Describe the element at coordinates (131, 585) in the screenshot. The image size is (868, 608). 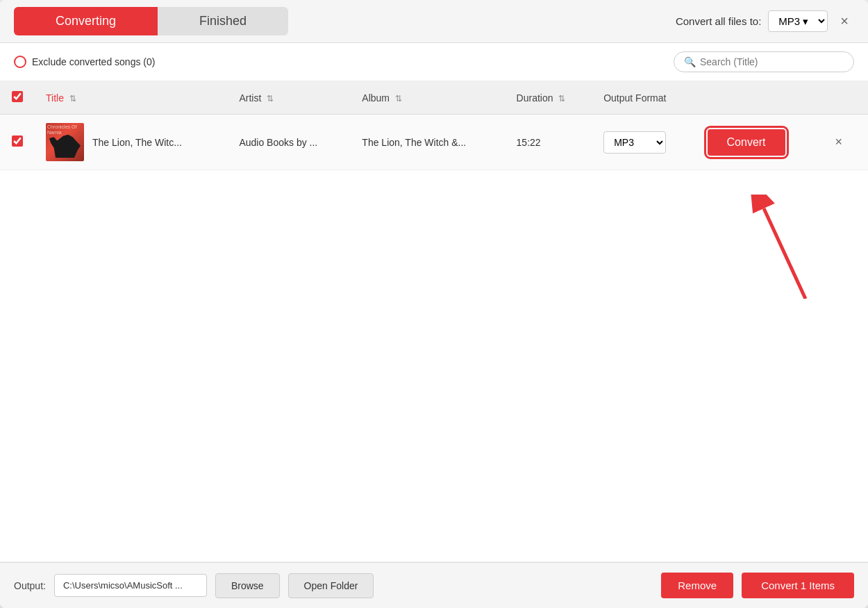
I see `output-path: C:\Users\micso\AMusicSoft ...` at that location.